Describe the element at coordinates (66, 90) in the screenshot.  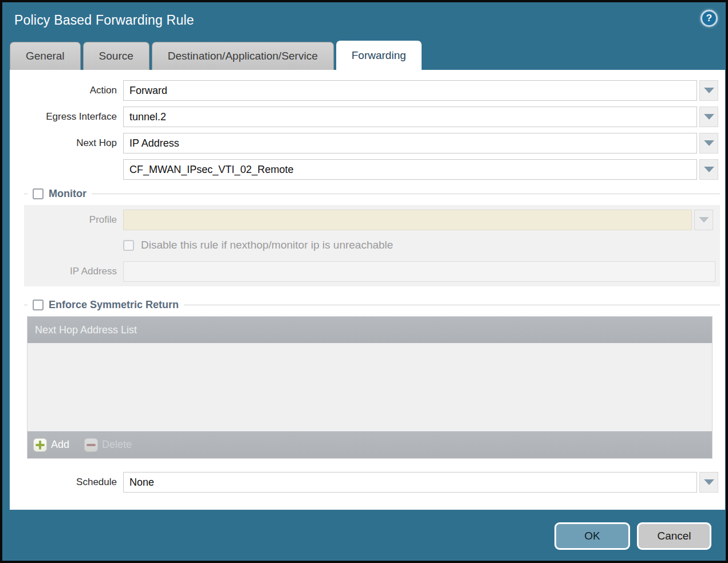
I see `action-label: Action` at that location.